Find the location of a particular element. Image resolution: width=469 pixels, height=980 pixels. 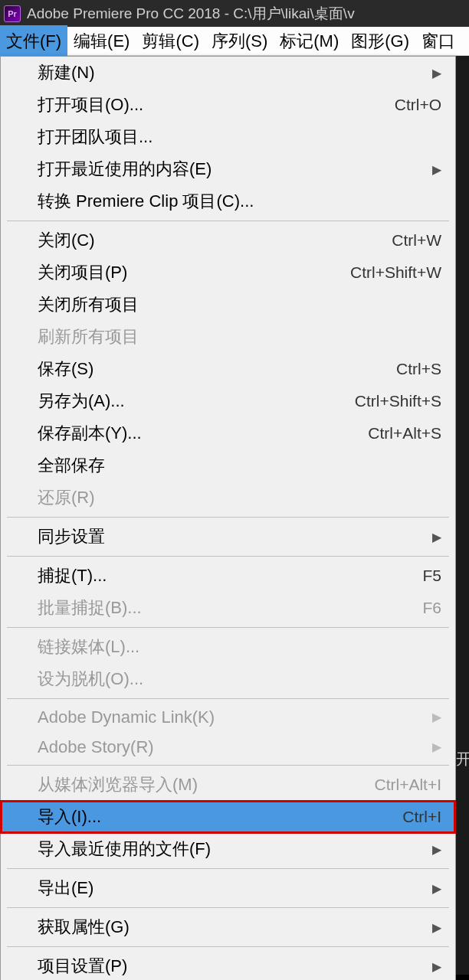

menu-1: 编辑(E) is located at coordinates (101, 41).